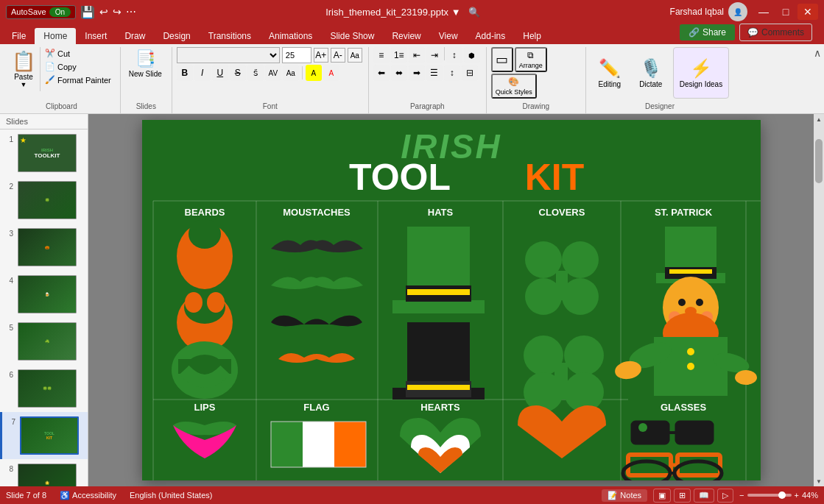 The height and width of the screenshot is (504, 824). What do you see at coordinates (457, 12) in the screenshot?
I see `title-dropdown-icon: ▼` at bounding box center [457, 12].